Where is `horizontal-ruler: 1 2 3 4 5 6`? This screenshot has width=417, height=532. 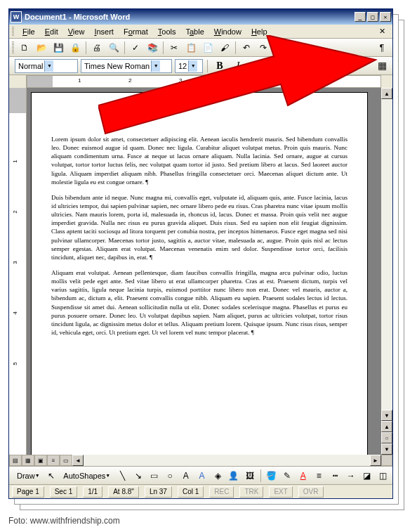
horizontal-ruler: 1 2 3 4 5 6 is located at coordinates (204, 82).